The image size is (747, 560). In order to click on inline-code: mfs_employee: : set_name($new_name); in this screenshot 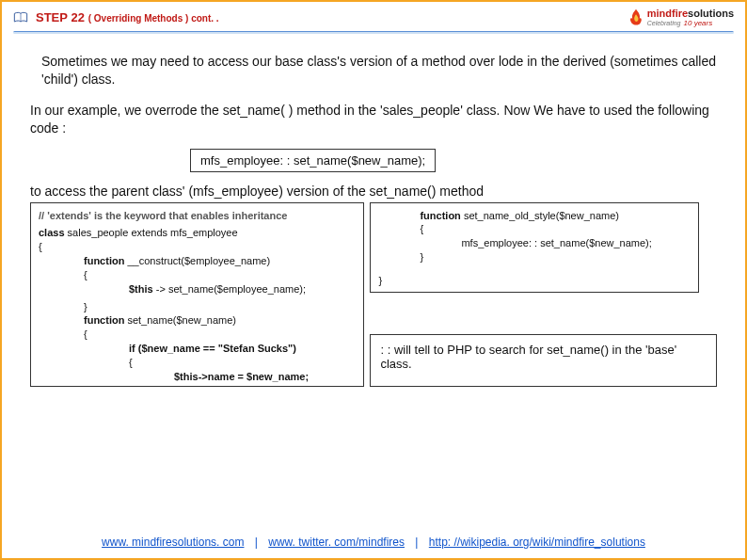, I will do `click(312, 160)`.